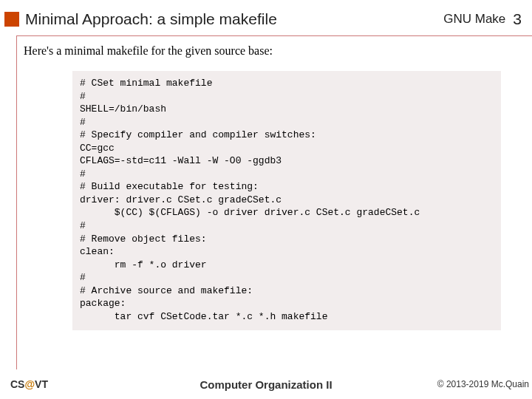  What do you see at coordinates (474, 19) in the screenshot?
I see `slide-topic: GNU Make` at bounding box center [474, 19].